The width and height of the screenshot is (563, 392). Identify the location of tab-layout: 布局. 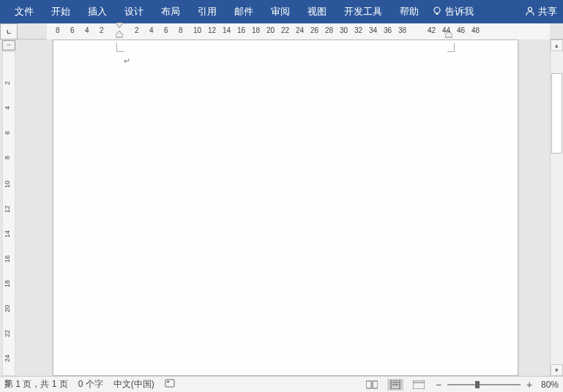
(171, 12).